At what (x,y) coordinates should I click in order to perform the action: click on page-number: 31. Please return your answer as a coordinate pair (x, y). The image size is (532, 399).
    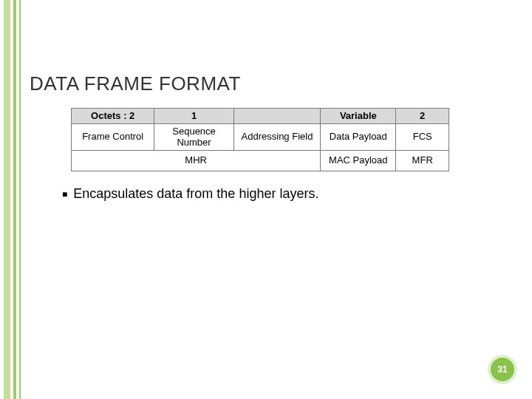
    Looking at the image, I should click on (502, 369).